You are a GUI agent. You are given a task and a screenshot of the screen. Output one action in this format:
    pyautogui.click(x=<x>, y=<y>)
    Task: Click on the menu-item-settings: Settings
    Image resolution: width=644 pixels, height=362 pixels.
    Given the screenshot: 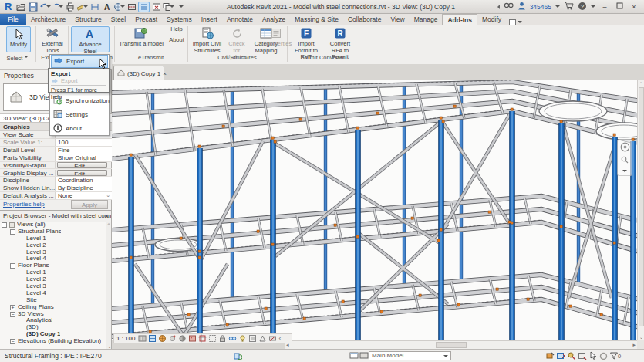 What is the action you would take?
    pyautogui.click(x=79, y=114)
    